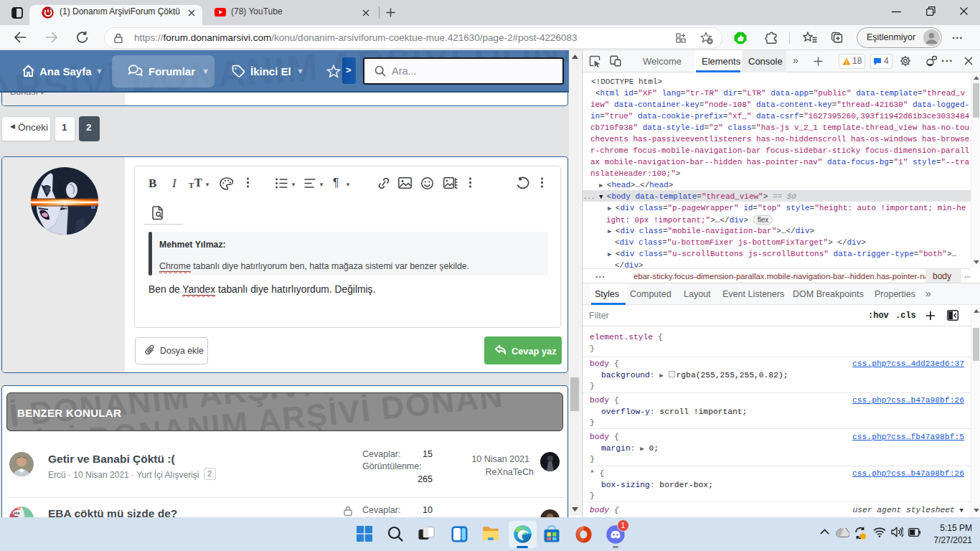  Describe the element at coordinates (623, 525) in the screenshot. I see `svg-text: 1` at that location.